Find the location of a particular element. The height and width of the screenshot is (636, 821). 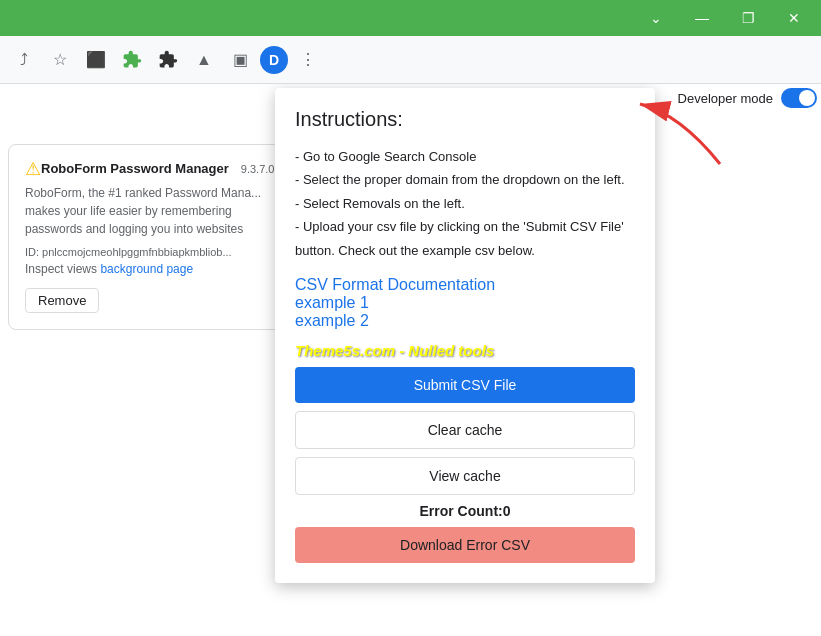

title-bar: ⌄ — ❐ ✕ is located at coordinates (410, 18).